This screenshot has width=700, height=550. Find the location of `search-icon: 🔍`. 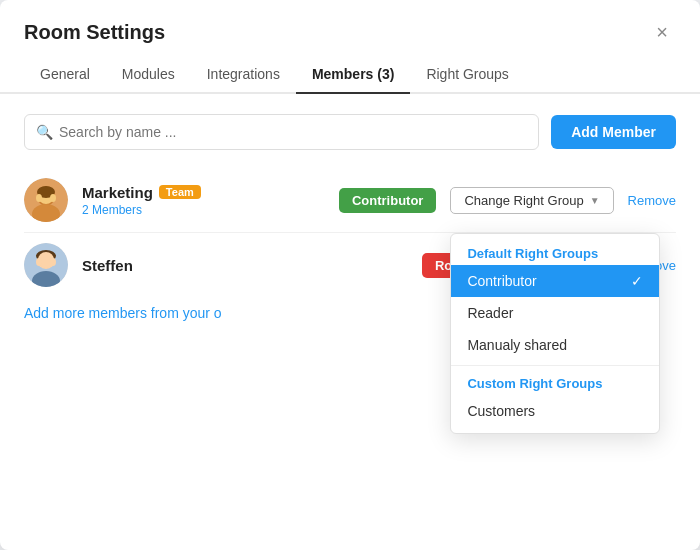

search-icon: 🔍 is located at coordinates (44, 132).